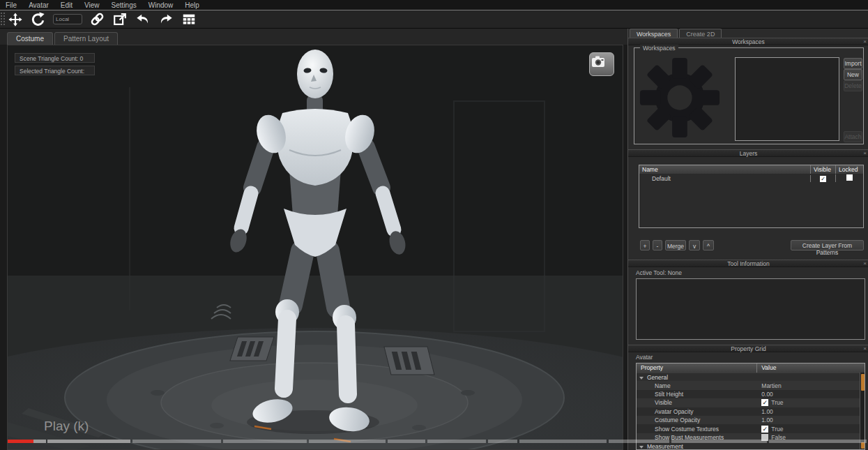  I want to click on property-row: Visible True, so click(750, 403).